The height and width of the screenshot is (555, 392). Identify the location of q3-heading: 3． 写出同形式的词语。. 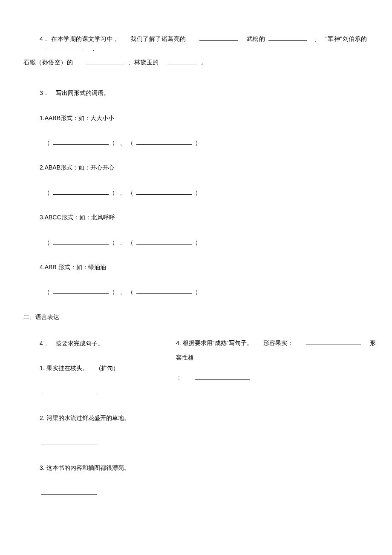
(196, 93).